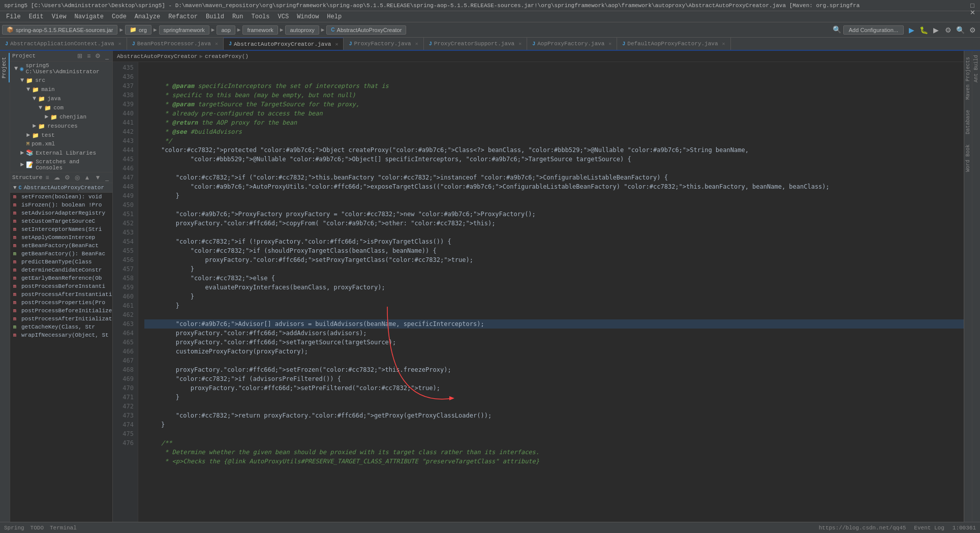  What do you see at coordinates (61, 294) in the screenshot?
I see `structure-method-item: mpostProcessAfterInstantiati` at bounding box center [61, 294].